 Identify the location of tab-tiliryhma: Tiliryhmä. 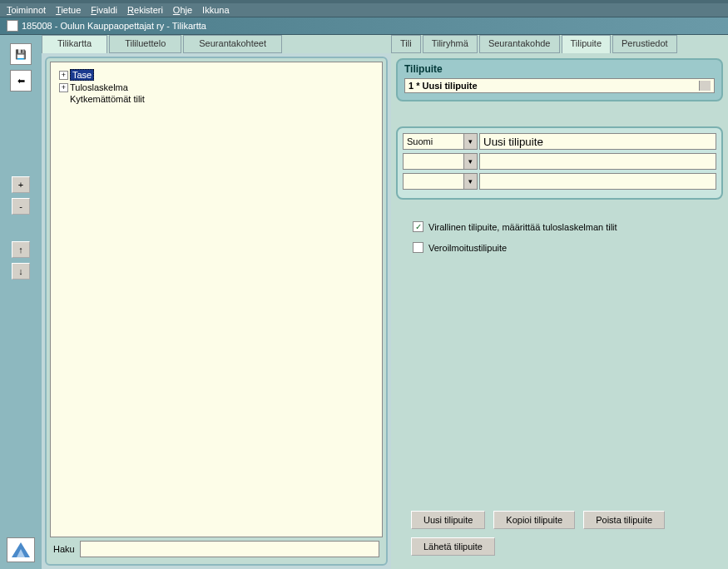
(450, 44).